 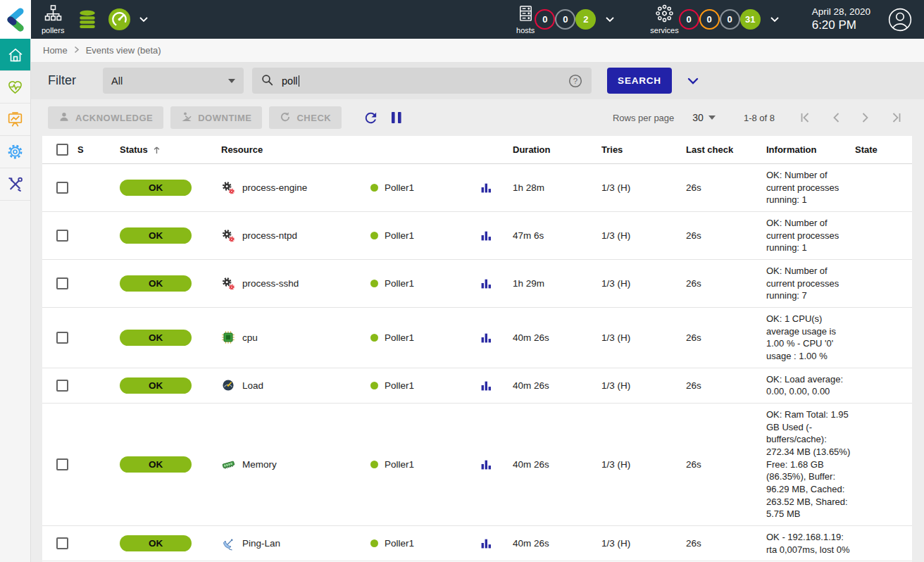 I want to click on text-cursor, so click(x=299, y=81).